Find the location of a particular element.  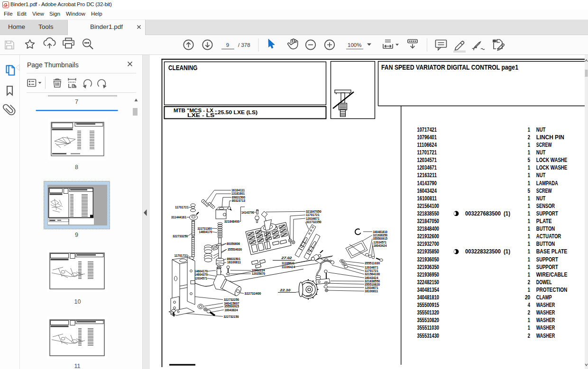

svg-text: 340481354 is located at coordinates (429, 290).